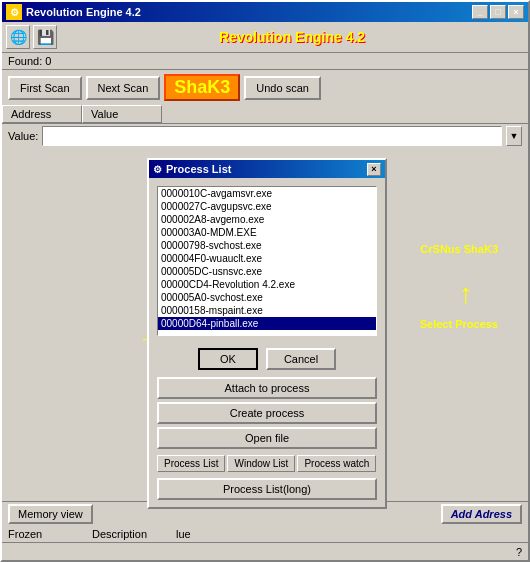  Describe the element at coordinates (202, 88) in the screenshot. I see `shak3-badge: ShaK3` at that location.